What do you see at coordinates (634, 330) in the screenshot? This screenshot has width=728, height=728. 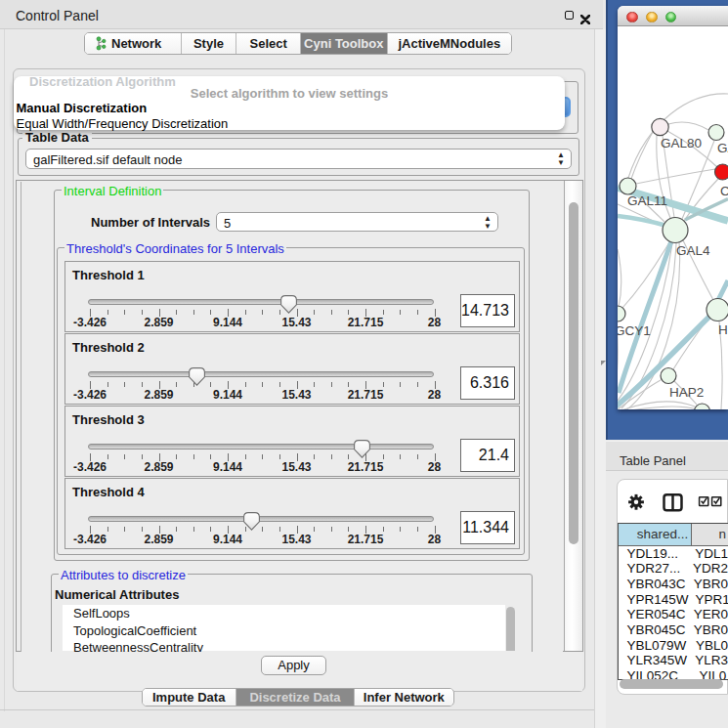 I see `svg-text: GCY1` at bounding box center [634, 330].